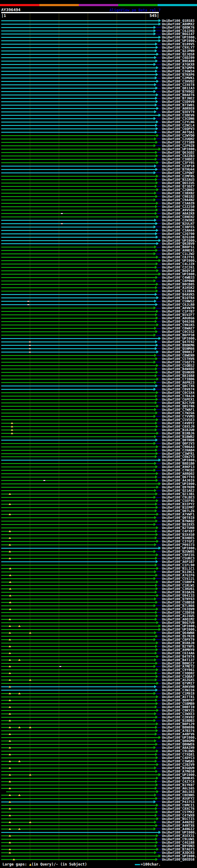  Describe the element at coordinates (178, 650) in the screenshot. I see `hit-label: UniRef100_A9MHY0` at that location.